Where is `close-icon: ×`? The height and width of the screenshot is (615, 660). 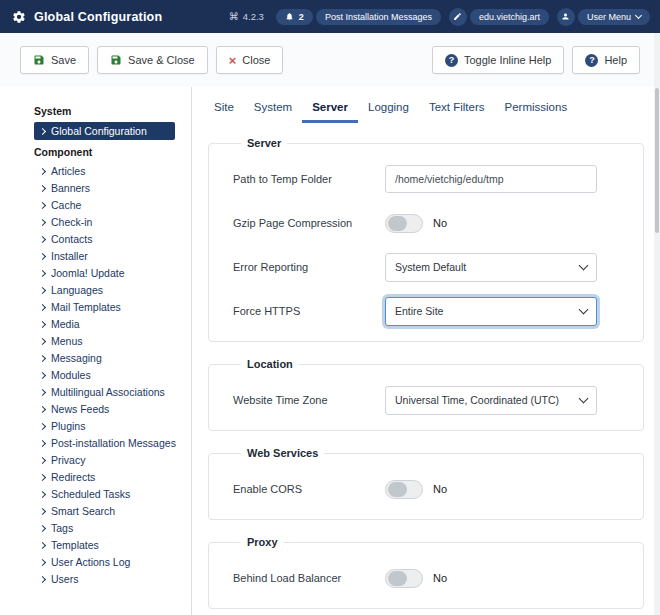 close-icon: × is located at coordinates (233, 60).